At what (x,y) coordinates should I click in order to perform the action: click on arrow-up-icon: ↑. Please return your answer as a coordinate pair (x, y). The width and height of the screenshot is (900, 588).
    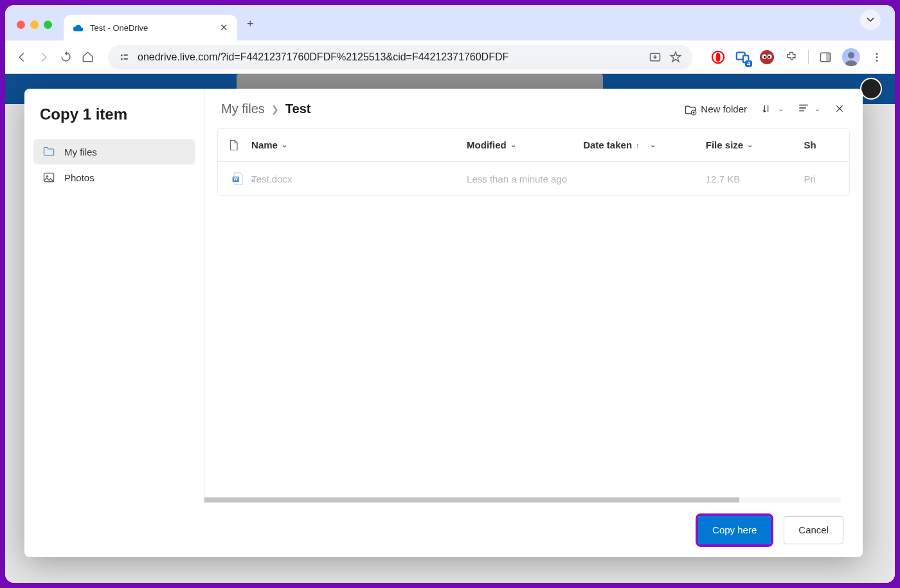
    Looking at the image, I should click on (638, 145).